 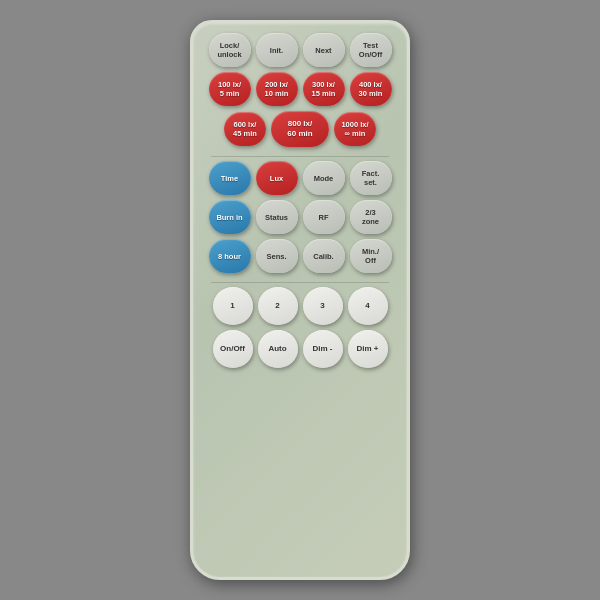 What do you see at coordinates (368, 349) in the screenshot?
I see `dim-plus-button: Dim +` at bounding box center [368, 349].